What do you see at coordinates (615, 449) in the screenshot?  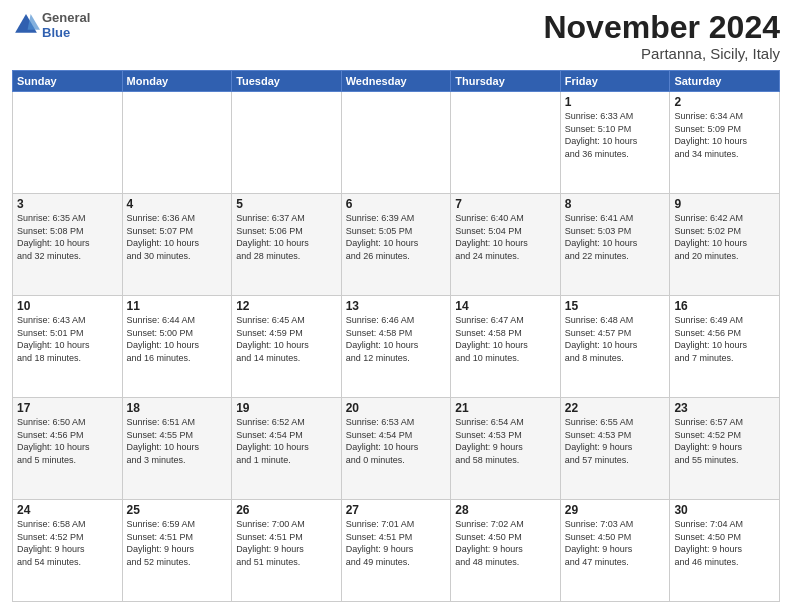 I see `table-row: 22Sunrise: 6:55 AM Sunset: 4:53 PM Dayli…` at bounding box center [615, 449].